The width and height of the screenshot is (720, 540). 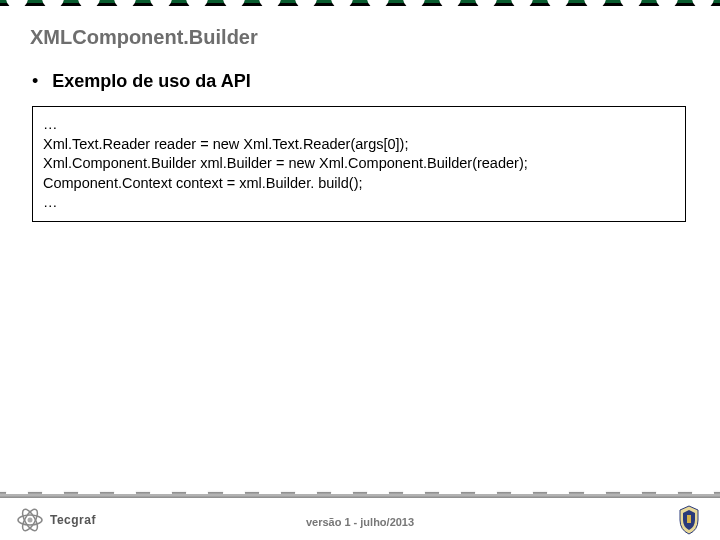 What do you see at coordinates (359, 145) in the screenshot?
I see `code-line: Xml.Text.Reader reader = new Xml.Text.Re…` at bounding box center [359, 145].